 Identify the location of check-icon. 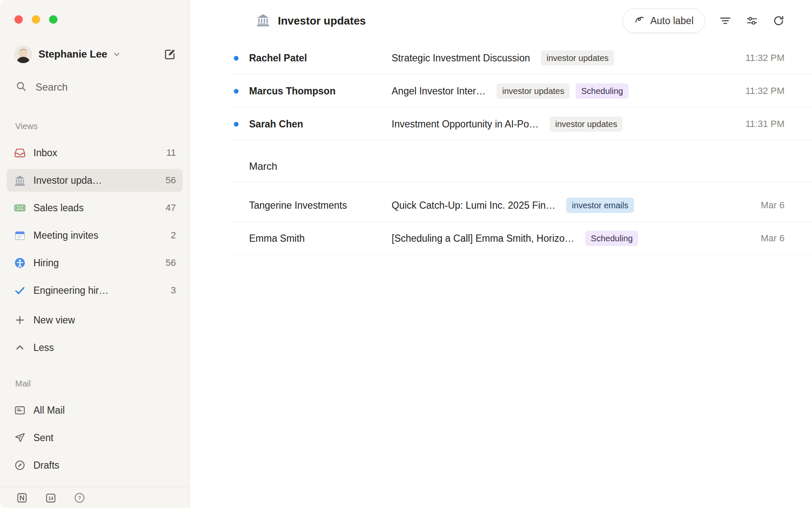
(20, 290).